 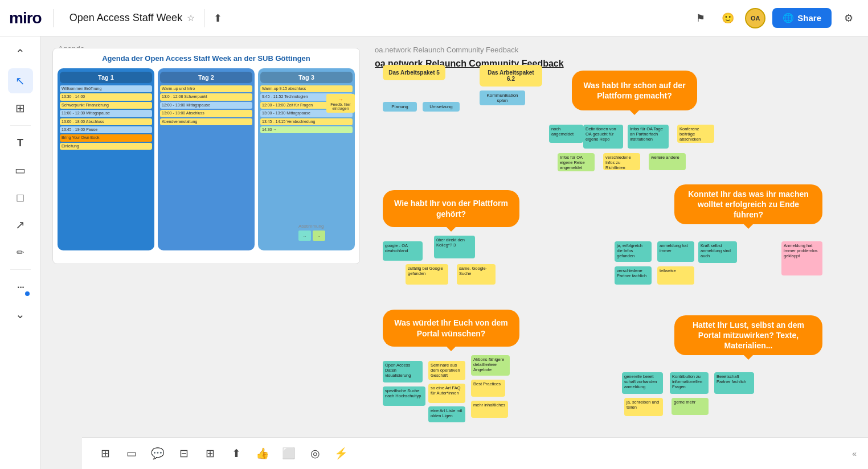 I want to click on sidebar-collapse: ⌄, so click(x=21, y=314).